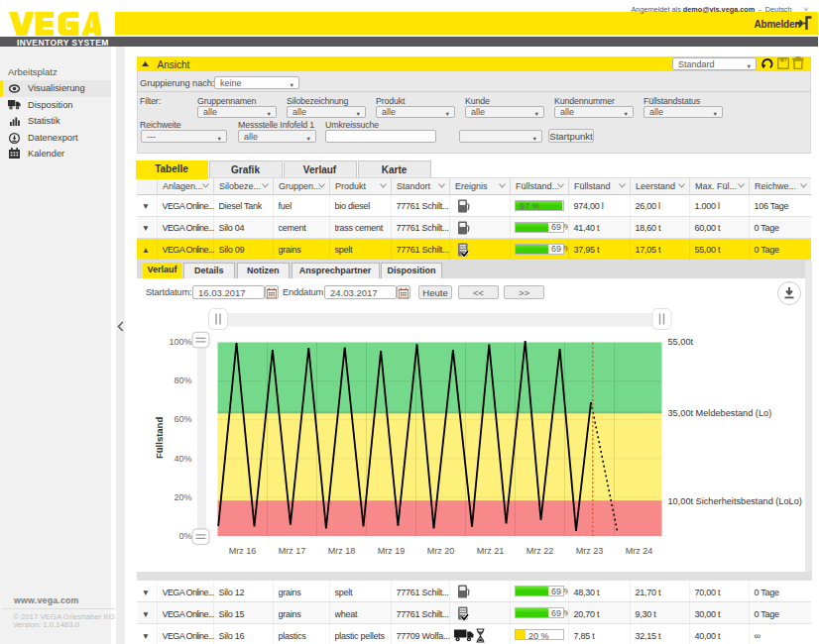 Image resolution: width=819 pixels, height=644 pixels. What do you see at coordinates (490, 551) in the screenshot?
I see `svg-text: Mrz 21` at bounding box center [490, 551].